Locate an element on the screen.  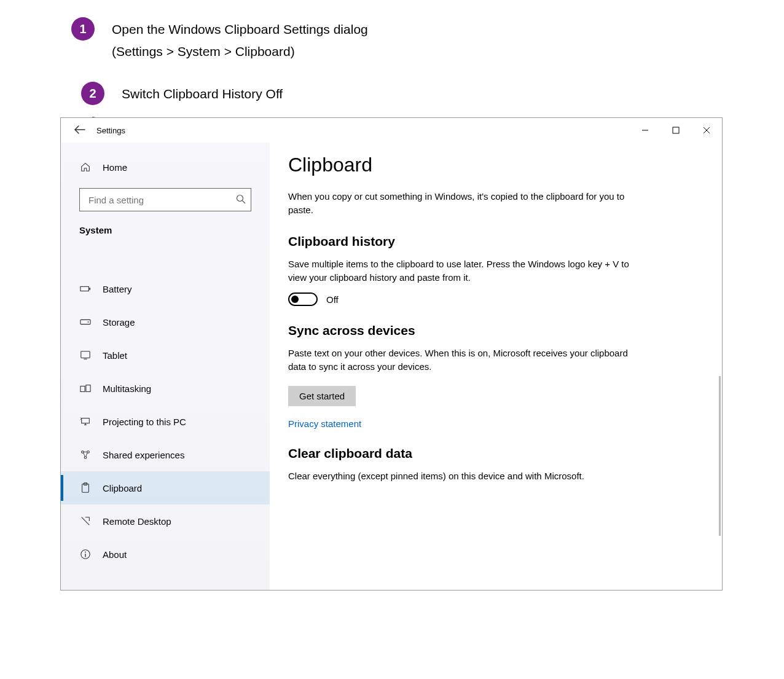
battery-icon is located at coordinates (85, 289).